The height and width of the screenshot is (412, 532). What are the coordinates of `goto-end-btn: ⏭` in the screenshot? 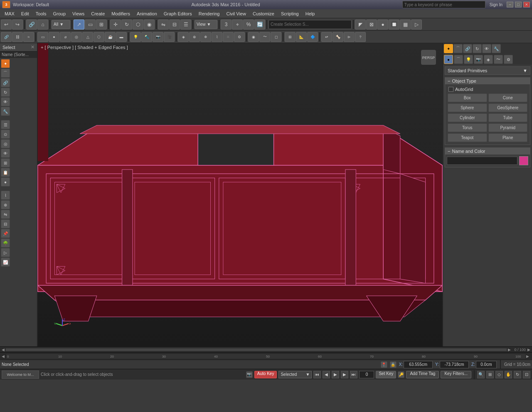 It's located at (354, 375).